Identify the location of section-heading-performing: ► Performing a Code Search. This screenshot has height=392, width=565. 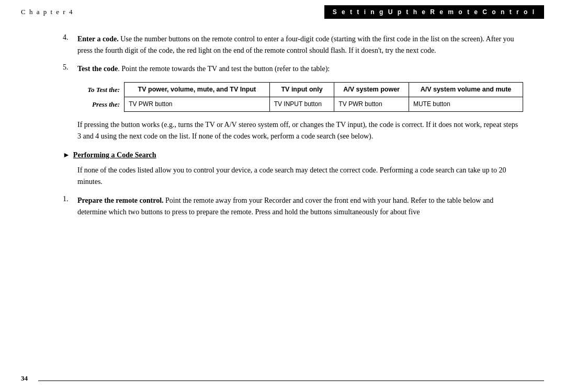
(293, 155).